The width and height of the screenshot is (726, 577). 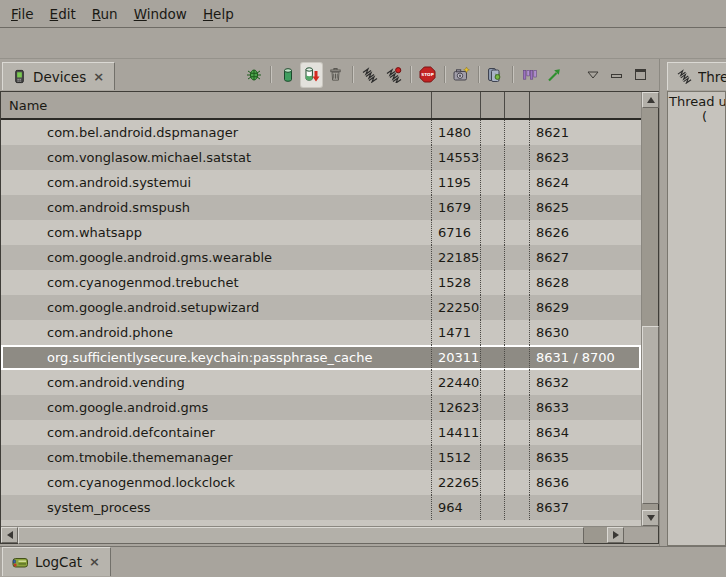 What do you see at coordinates (394, 75) in the screenshot?
I see `method-profiling-icon` at bounding box center [394, 75].